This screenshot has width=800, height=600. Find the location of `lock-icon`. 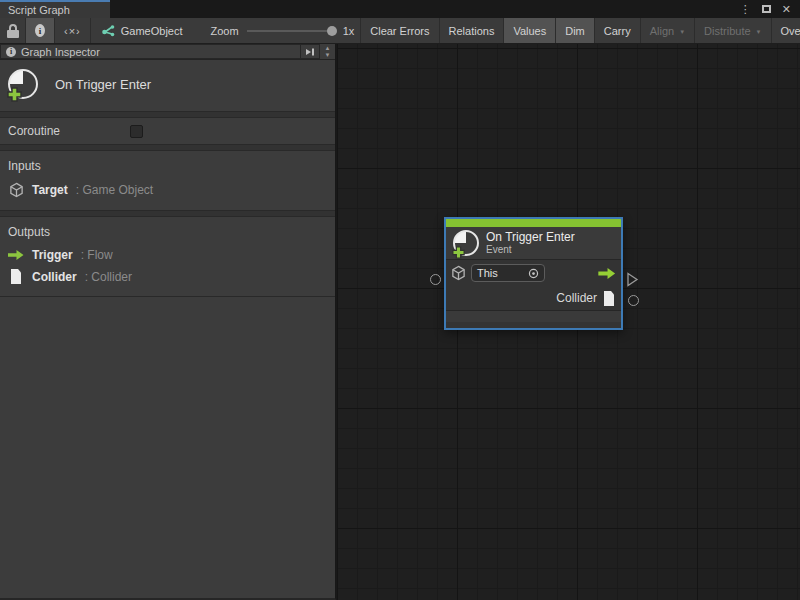

lock-icon is located at coordinates (13, 31).